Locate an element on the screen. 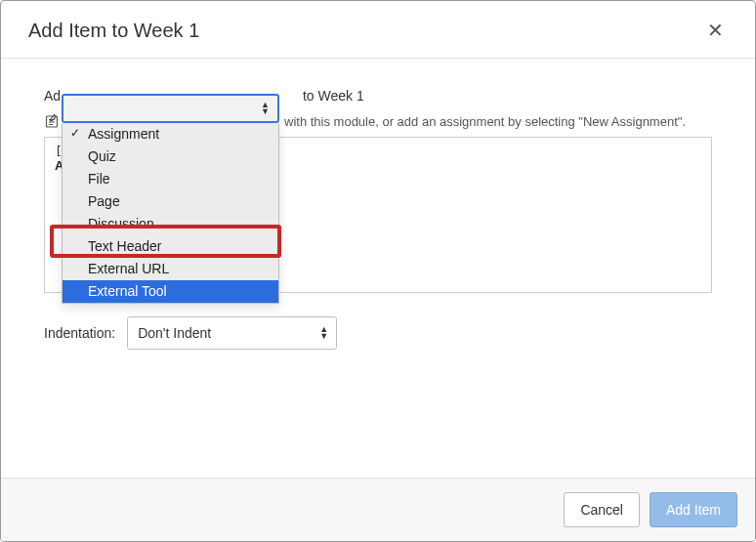  indentation-row: Indentation: Don't Indent ▲▼ is located at coordinates (378, 333).